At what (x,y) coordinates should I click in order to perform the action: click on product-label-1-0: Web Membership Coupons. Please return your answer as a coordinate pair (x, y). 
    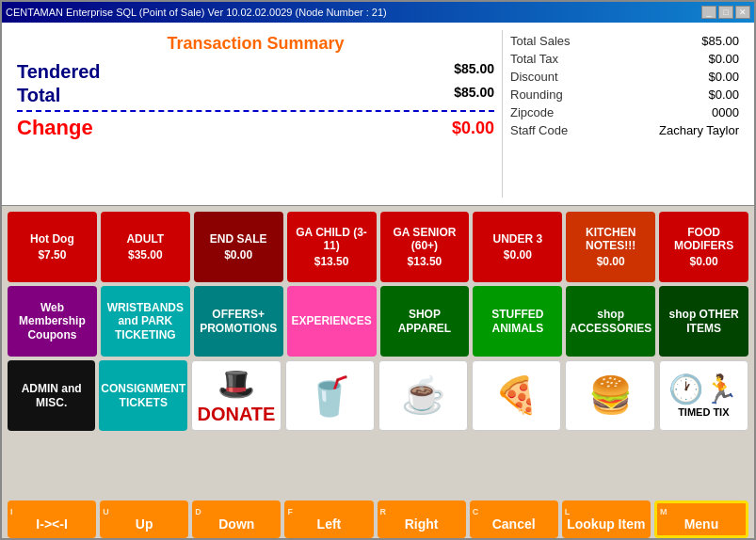
    Looking at the image, I should click on (53, 322).